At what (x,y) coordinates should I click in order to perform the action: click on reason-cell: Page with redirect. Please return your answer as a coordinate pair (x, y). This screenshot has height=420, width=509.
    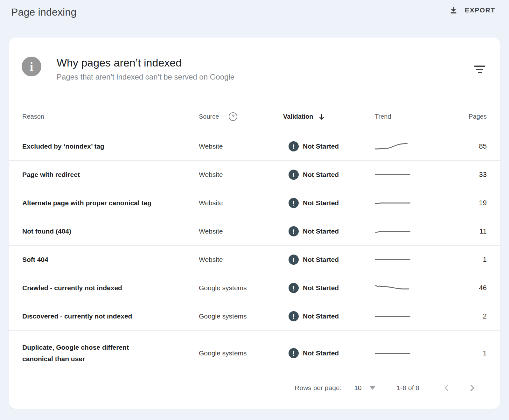
    Looking at the image, I should click on (89, 175).